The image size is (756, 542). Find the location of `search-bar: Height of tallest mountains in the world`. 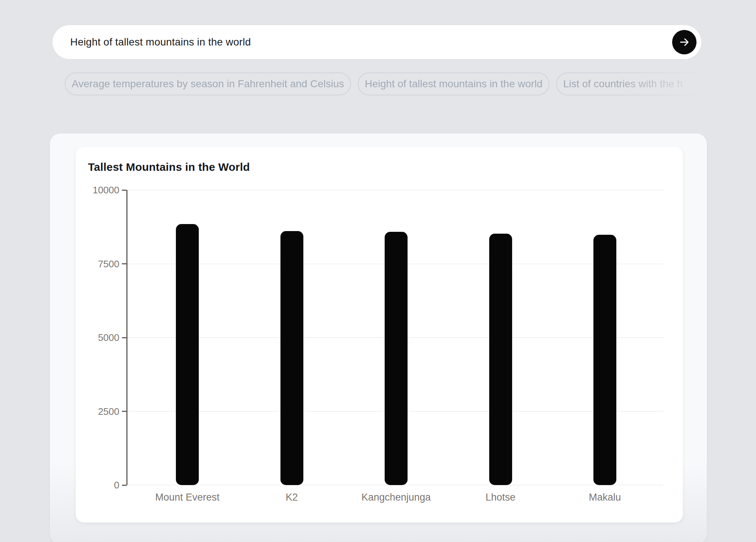

search-bar: Height of tallest mountains in the world is located at coordinates (377, 42).